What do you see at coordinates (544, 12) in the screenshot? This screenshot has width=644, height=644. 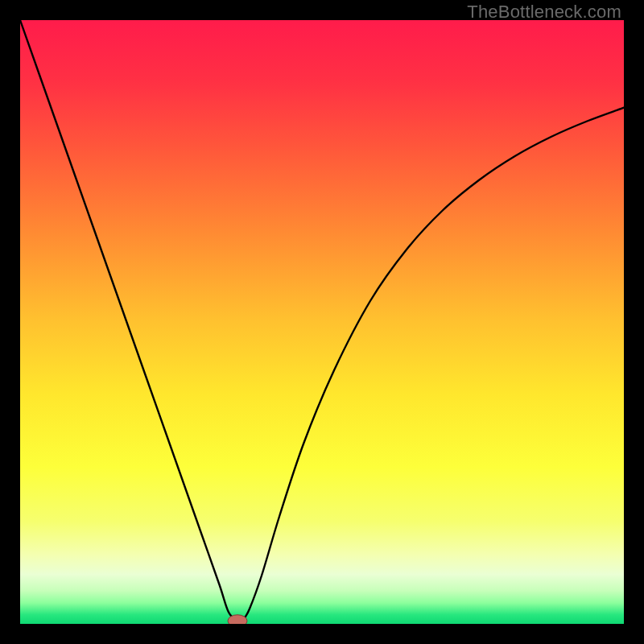 I see `watermark-text: TheBottleneck.com` at bounding box center [544, 12].